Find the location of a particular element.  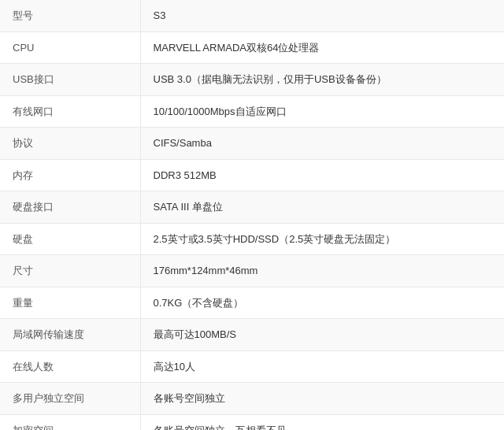

table-row: 在线人数高达10人 is located at coordinates (252, 367).